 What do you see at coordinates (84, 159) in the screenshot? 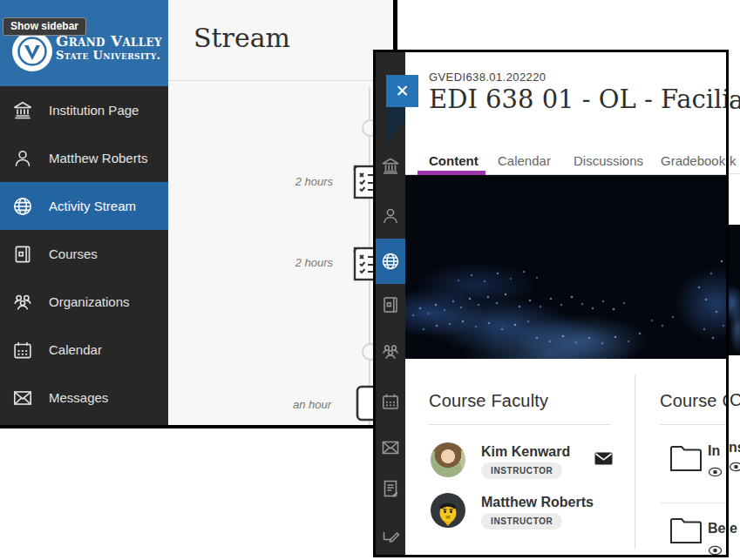
I see `sidebar-item-profile: Matthew Roberts` at bounding box center [84, 159].